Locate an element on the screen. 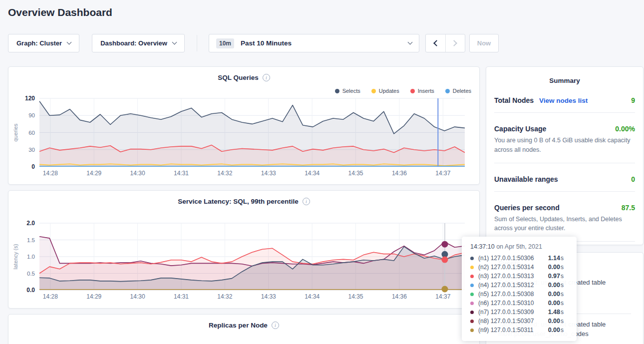 This screenshot has width=644, height=344. legend-item-updates: Updates is located at coordinates (385, 91).